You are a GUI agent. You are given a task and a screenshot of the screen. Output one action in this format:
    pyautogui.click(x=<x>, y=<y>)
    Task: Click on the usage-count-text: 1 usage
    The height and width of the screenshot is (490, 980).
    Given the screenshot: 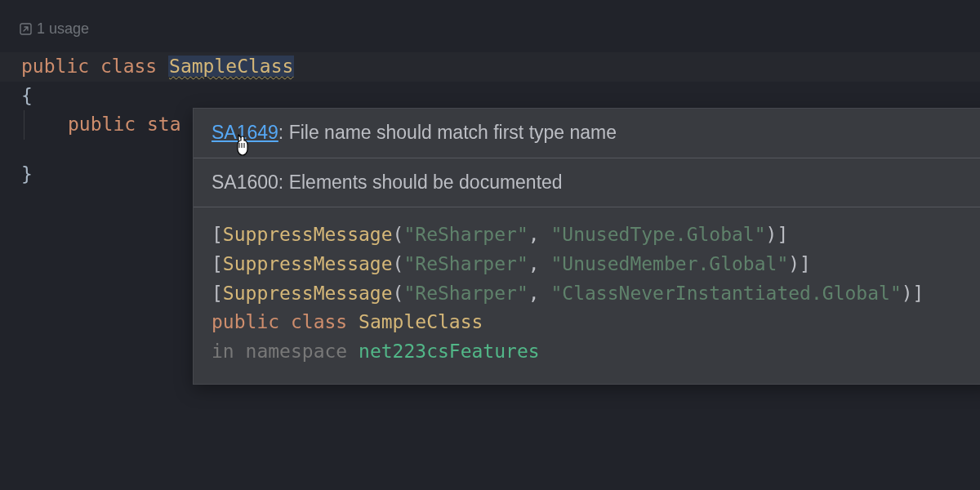 What is the action you would take?
    pyautogui.click(x=63, y=29)
    